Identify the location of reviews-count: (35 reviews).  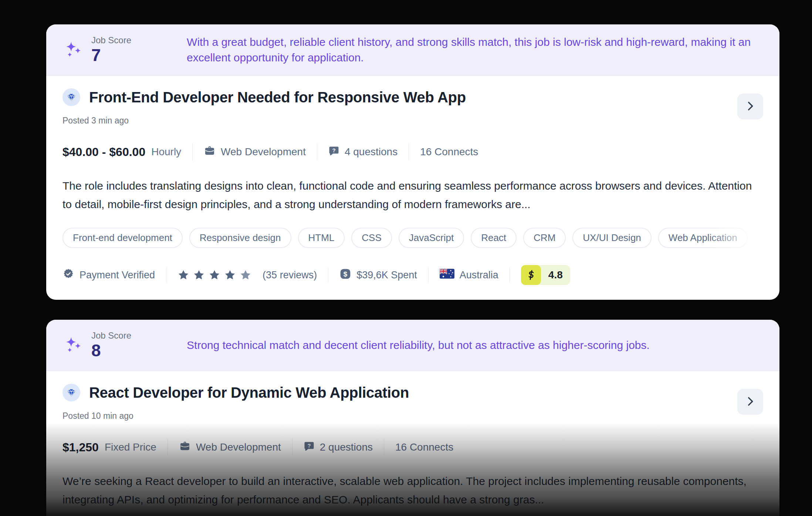
(290, 275).